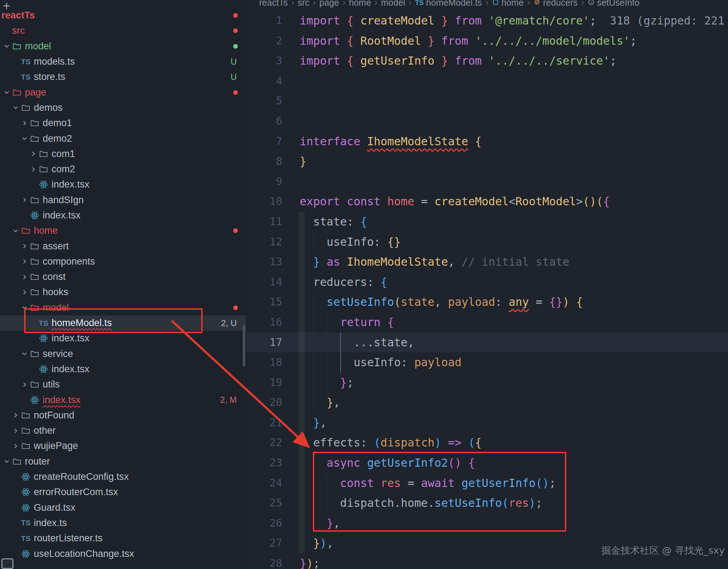  I want to click on tree-item: handSIgn, so click(123, 200).